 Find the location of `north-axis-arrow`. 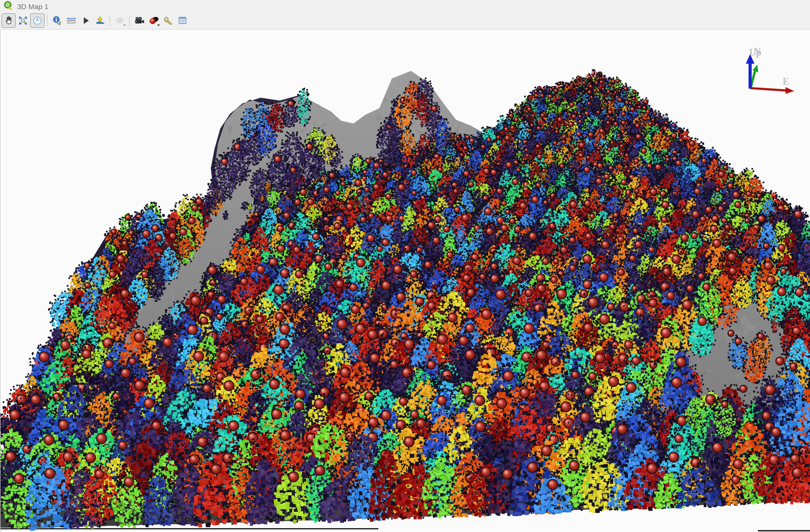

north-axis-arrow is located at coordinates (754, 77).